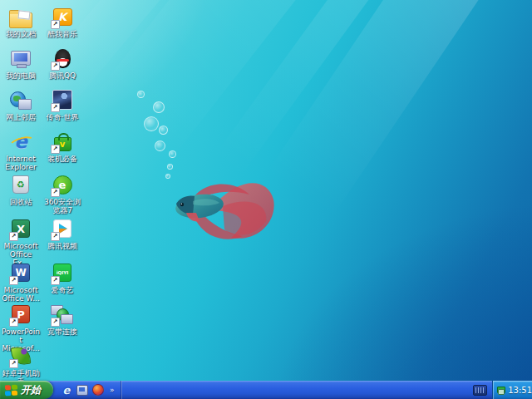 The height and width of the screenshot is (399, 532). Describe the element at coordinates (62, 141) in the screenshot. I see `software-bag-icon: v ↗` at that location.